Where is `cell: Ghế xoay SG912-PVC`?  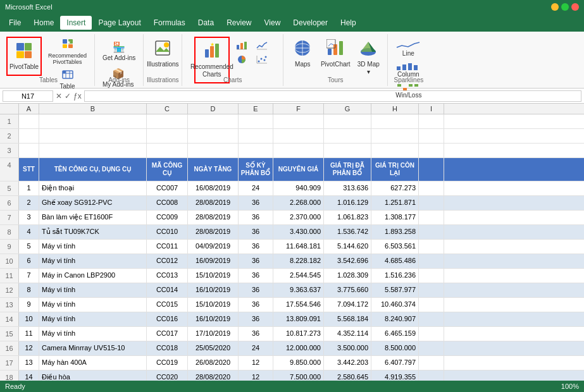
cell: Ghế xoay SG912-PVC is located at coordinates (93, 203).